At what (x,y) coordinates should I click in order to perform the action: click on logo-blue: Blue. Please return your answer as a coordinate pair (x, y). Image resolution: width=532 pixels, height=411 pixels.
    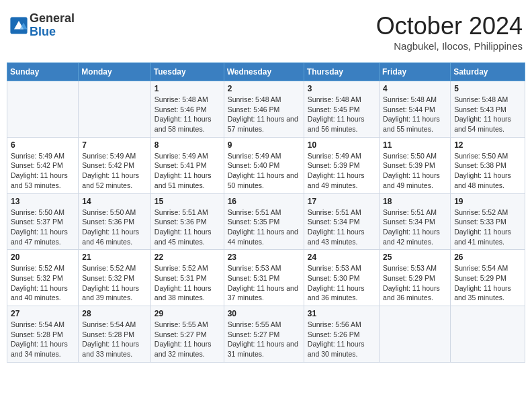
    Looking at the image, I should click on (52, 32).